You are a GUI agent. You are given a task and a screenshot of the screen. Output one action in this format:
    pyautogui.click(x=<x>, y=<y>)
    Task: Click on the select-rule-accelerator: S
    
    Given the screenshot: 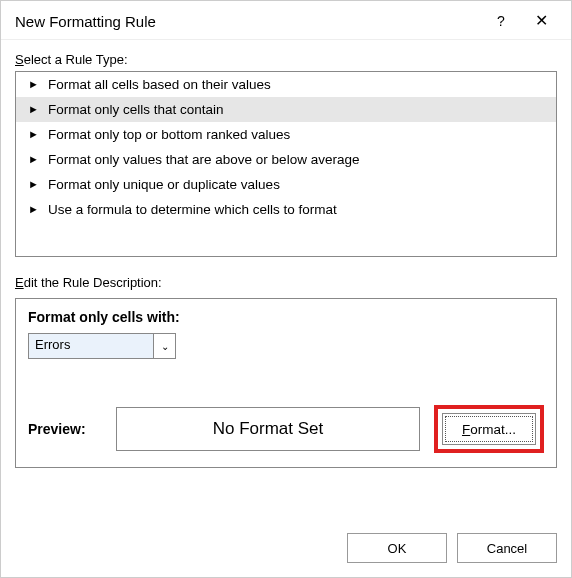 What is the action you would take?
    pyautogui.click(x=20, y=60)
    